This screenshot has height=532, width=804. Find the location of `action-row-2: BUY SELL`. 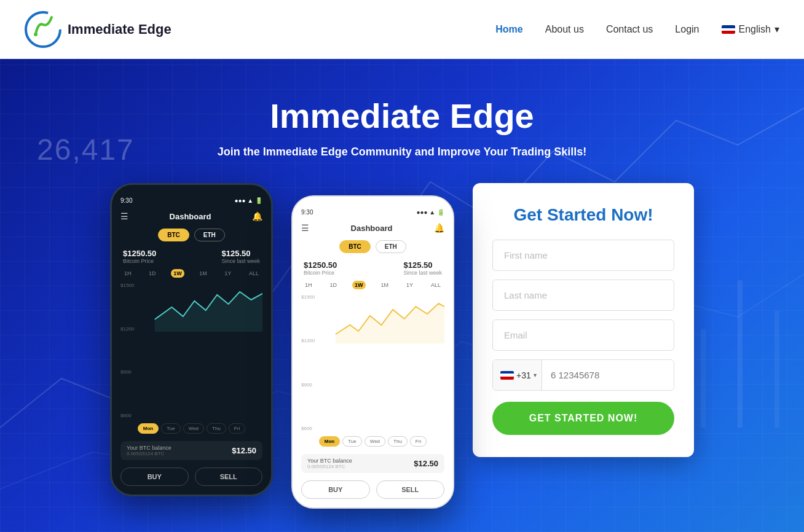

action-row-2: BUY SELL is located at coordinates (372, 490).